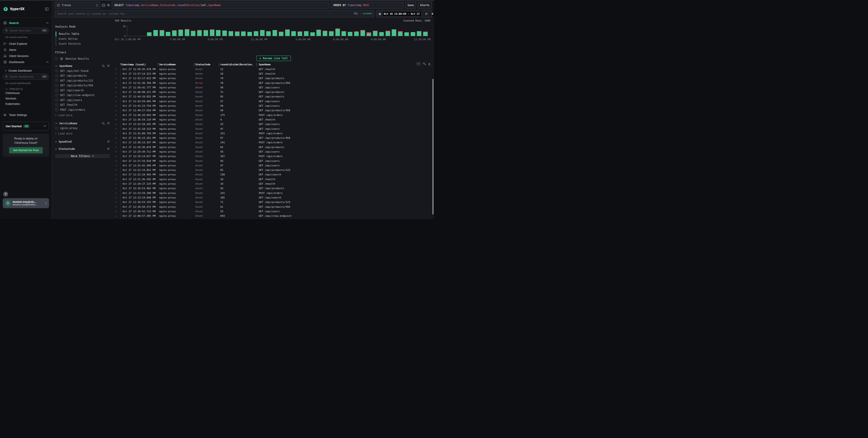  Describe the element at coordinates (26, 56) in the screenshot. I see `sidebar-item-client-sessions: Client Sessions` at that location.